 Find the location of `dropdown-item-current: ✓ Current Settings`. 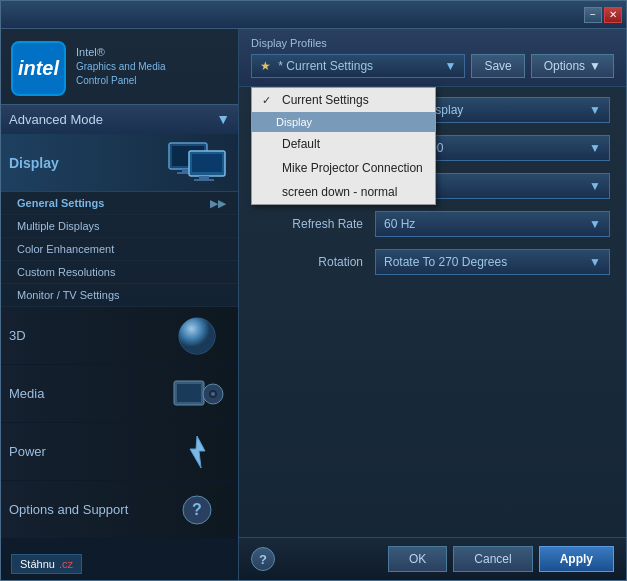

dropdown-item-current: ✓ Current Settings is located at coordinates (344, 100).